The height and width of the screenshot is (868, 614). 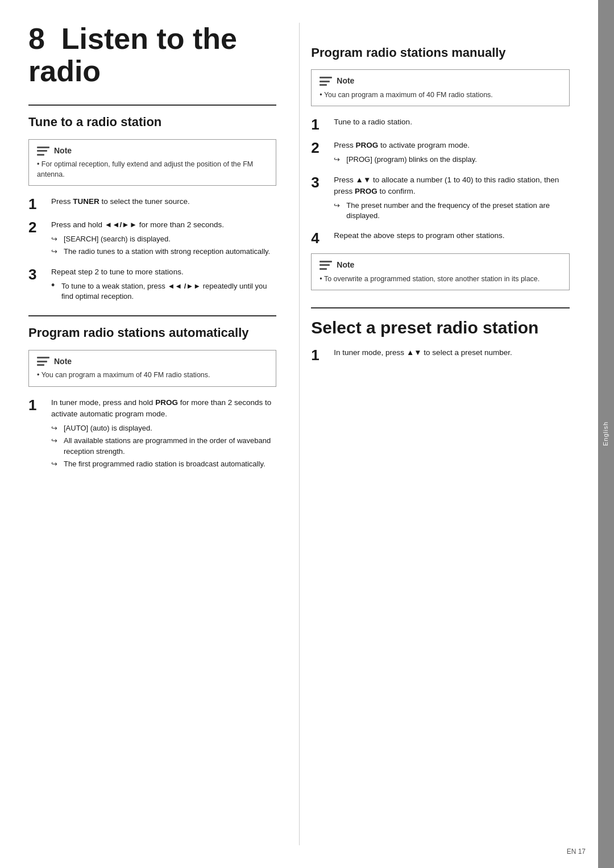 What do you see at coordinates (164, 446) in the screenshot?
I see `auto-step-1-sub-2: ↪ All available stations are programmed …` at bounding box center [164, 446].